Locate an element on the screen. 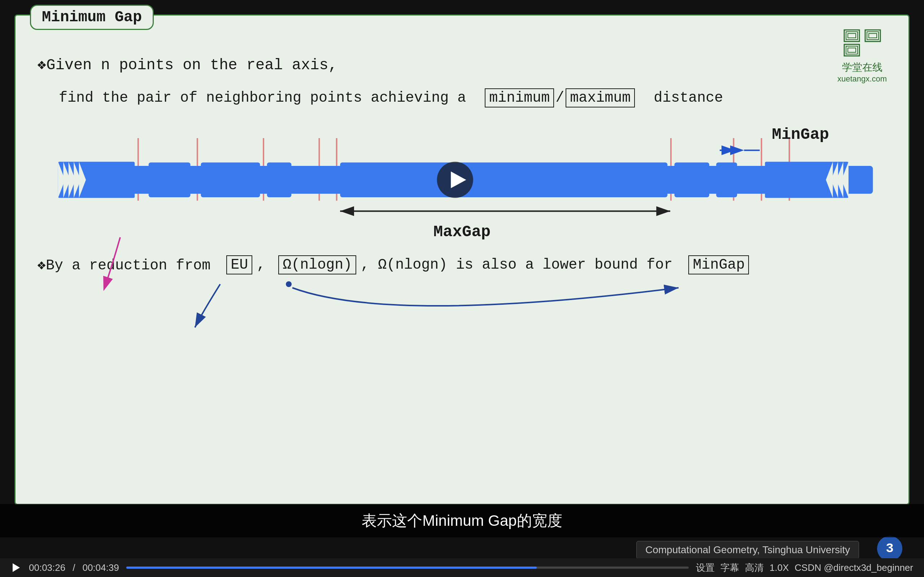 The image size is (924, 577). maxgap-label: MaxGap is located at coordinates (462, 232).